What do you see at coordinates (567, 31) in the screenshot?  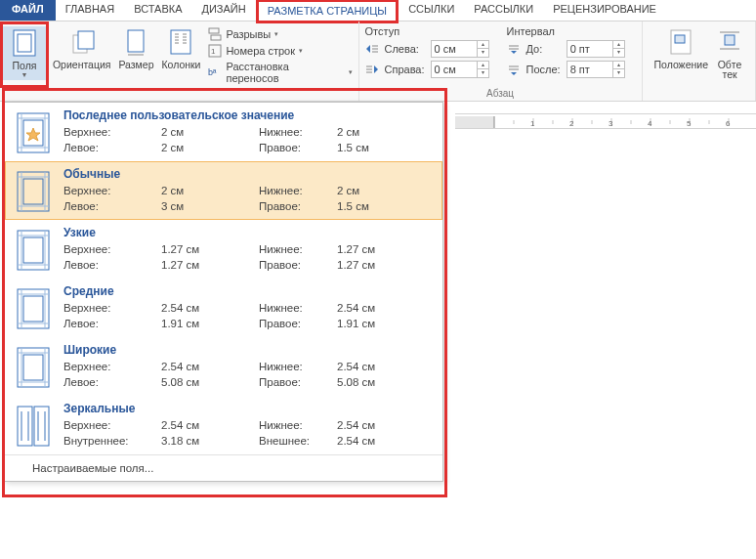 I see `spacing-title: Интервал` at bounding box center [567, 31].